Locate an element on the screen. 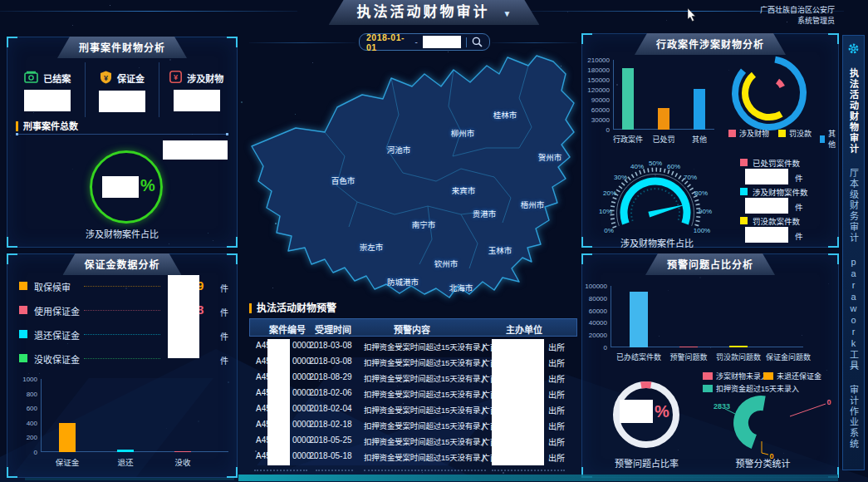 This screenshot has height=482, width=868. orange-marker-icon is located at coordinates (17, 126).